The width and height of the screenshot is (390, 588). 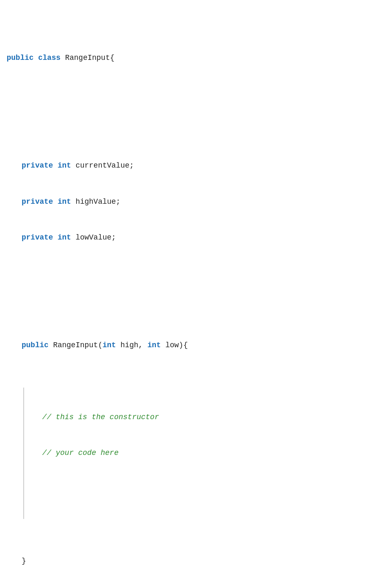 What do you see at coordinates (37, 166) in the screenshot?
I see `keyword-private-1: private` at bounding box center [37, 166].